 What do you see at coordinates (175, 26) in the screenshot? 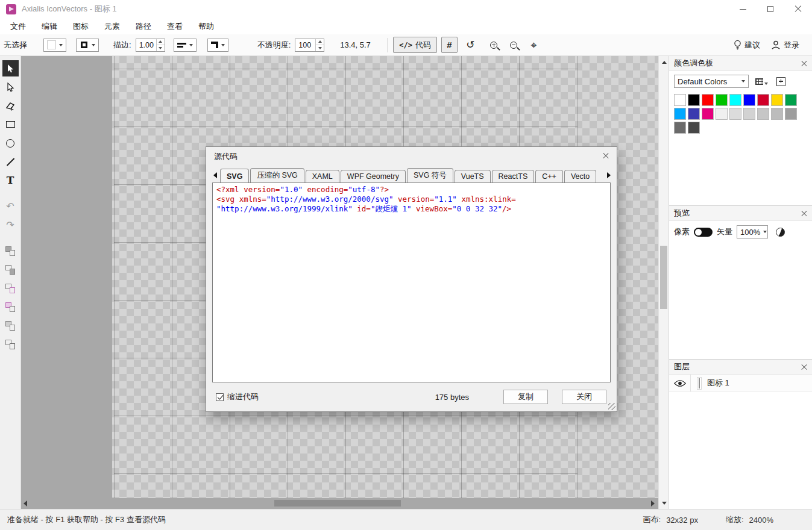
I see `menu-item-view: 查看` at bounding box center [175, 26].